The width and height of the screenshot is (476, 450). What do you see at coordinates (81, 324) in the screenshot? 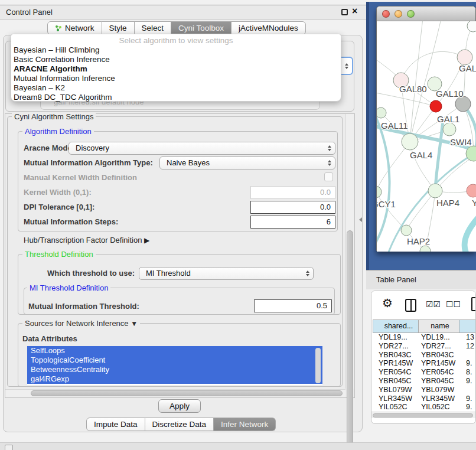
I see `sources-expander: Sources for Network Inference ▼` at bounding box center [81, 324].